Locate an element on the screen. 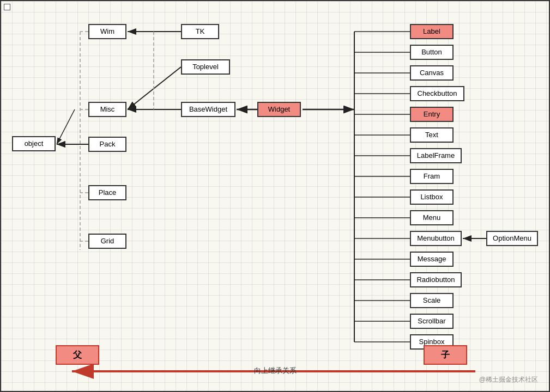 This screenshot has height=392, width=550. node-basewidget: BaseWidget is located at coordinates (208, 109).